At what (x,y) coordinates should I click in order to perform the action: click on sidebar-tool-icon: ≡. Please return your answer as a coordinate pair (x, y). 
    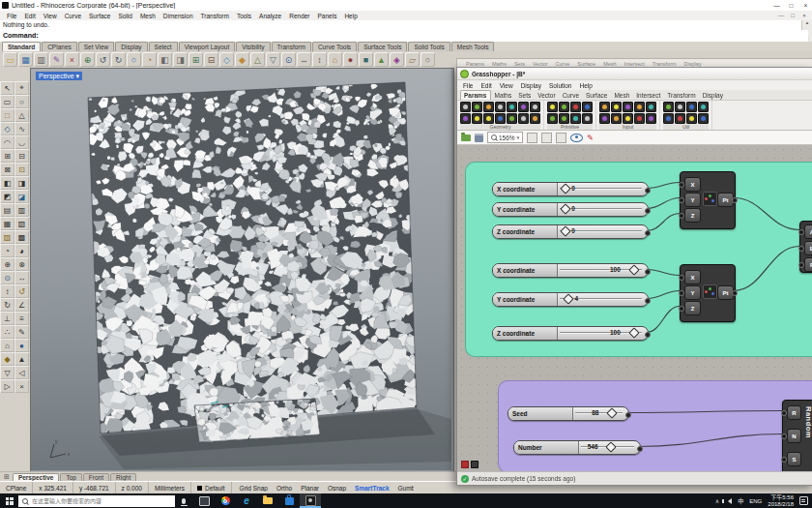
    Looking at the image, I should click on (21, 318).